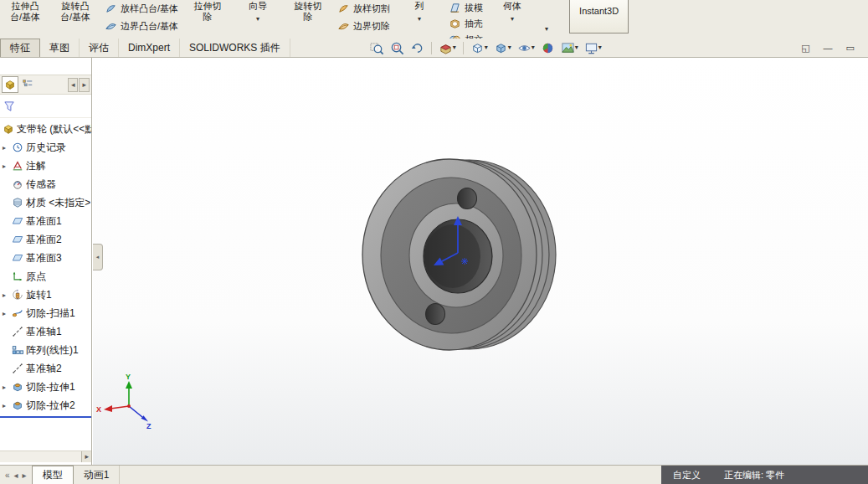 The height and width of the screenshot is (484, 868). What do you see at coordinates (593, 48) in the screenshot?
I see `view-settings-button: ▾` at bounding box center [593, 48].